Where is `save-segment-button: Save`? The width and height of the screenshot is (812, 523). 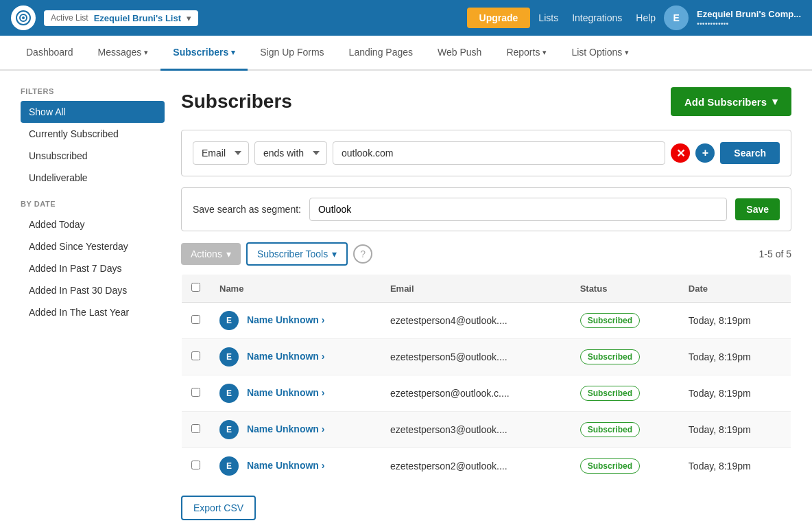
save-segment-button: Save is located at coordinates (757, 209).